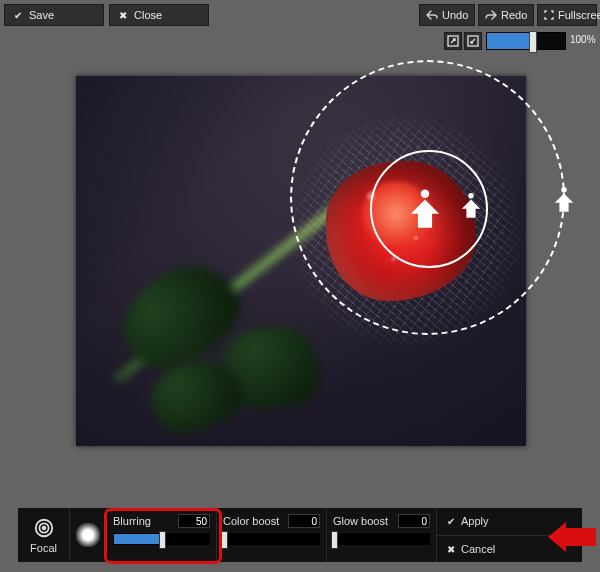 The width and height of the screenshot is (600, 572). I want to click on blurring-slider, so click(162, 539).